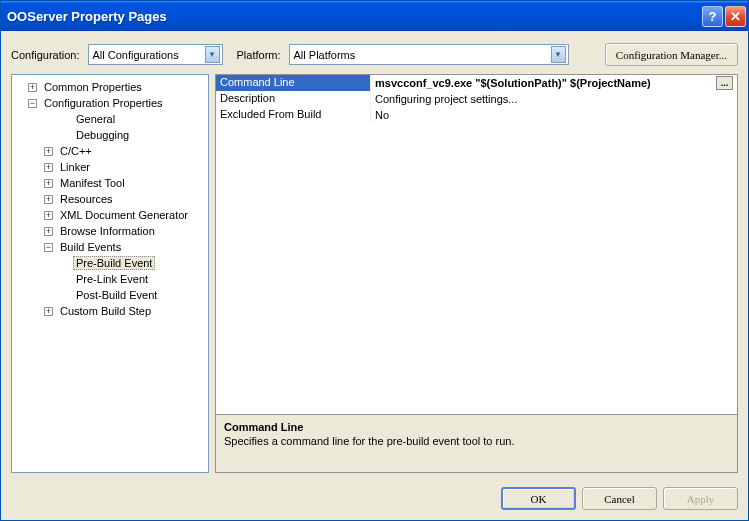 The height and width of the screenshot is (521, 749). Describe the element at coordinates (294, 83) in the screenshot. I see `property-name: Command Line` at that location.